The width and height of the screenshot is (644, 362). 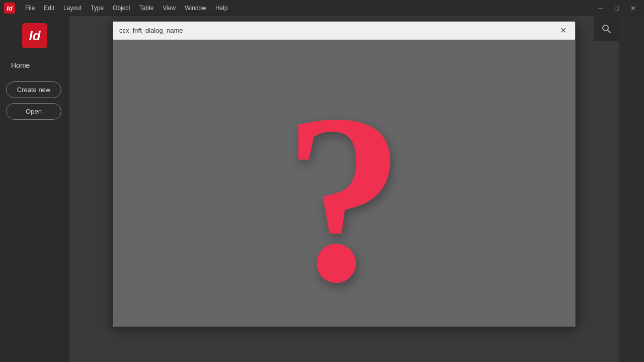 What do you see at coordinates (97, 8) in the screenshot?
I see `menu-type: Type` at bounding box center [97, 8].